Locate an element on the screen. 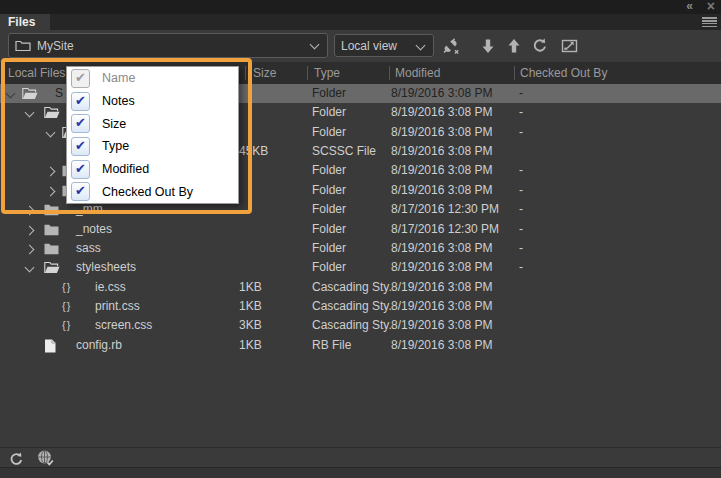 Image resolution: width=721 pixels, height=478 pixels. view-select-value: Local view is located at coordinates (369, 46).